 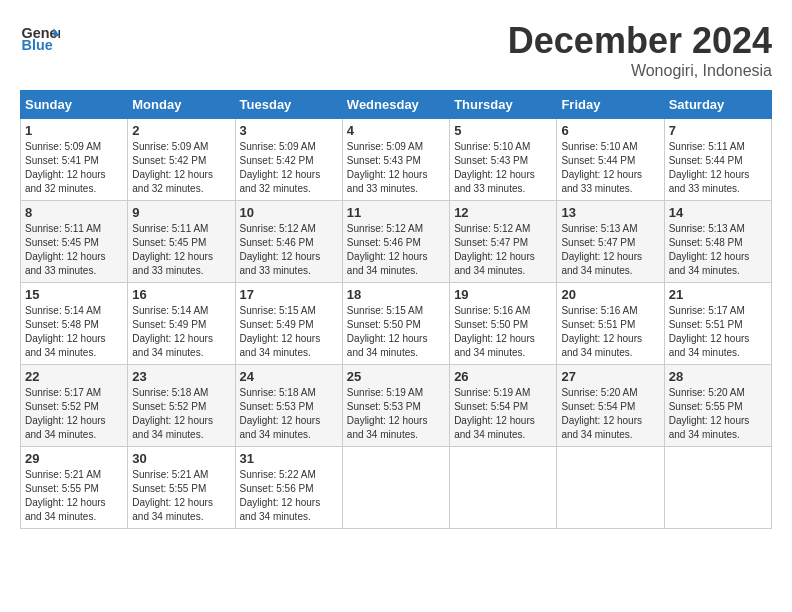 I want to click on week-row-1: 1Sunrise: 5:09 AMSunset: 5:41 PMDaylight…, so click(x=396, y=160).